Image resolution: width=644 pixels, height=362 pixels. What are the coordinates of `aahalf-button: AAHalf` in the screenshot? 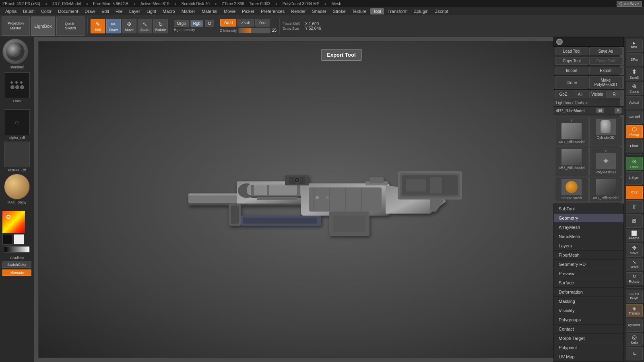 It's located at (634, 117).